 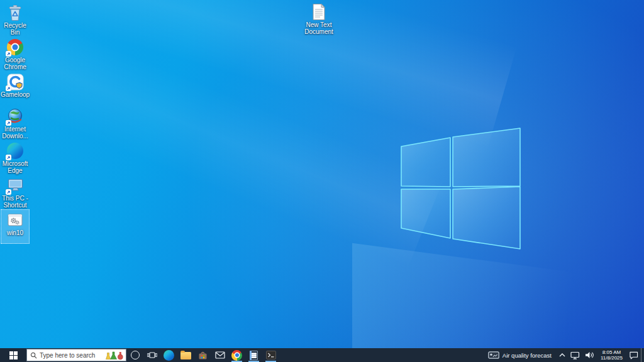 I want to click on desktop-icon-win10: win10, so click(x=15, y=226).